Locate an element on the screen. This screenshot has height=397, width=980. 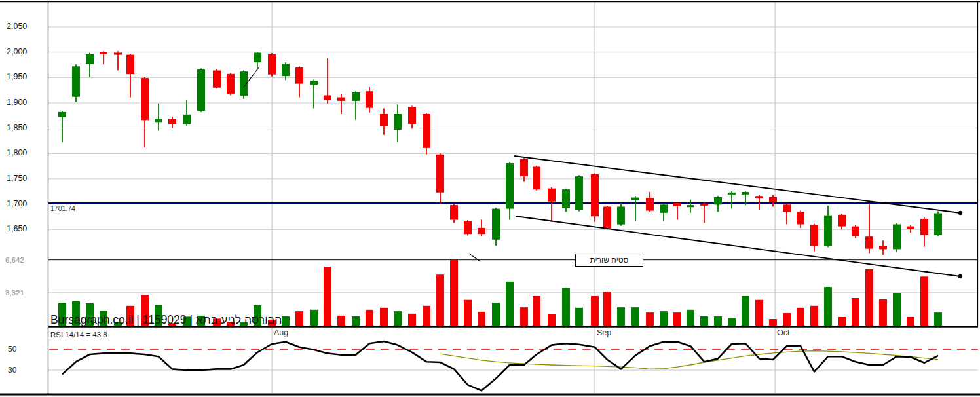
price-axis-label: 2,000 is located at coordinates (17, 52).